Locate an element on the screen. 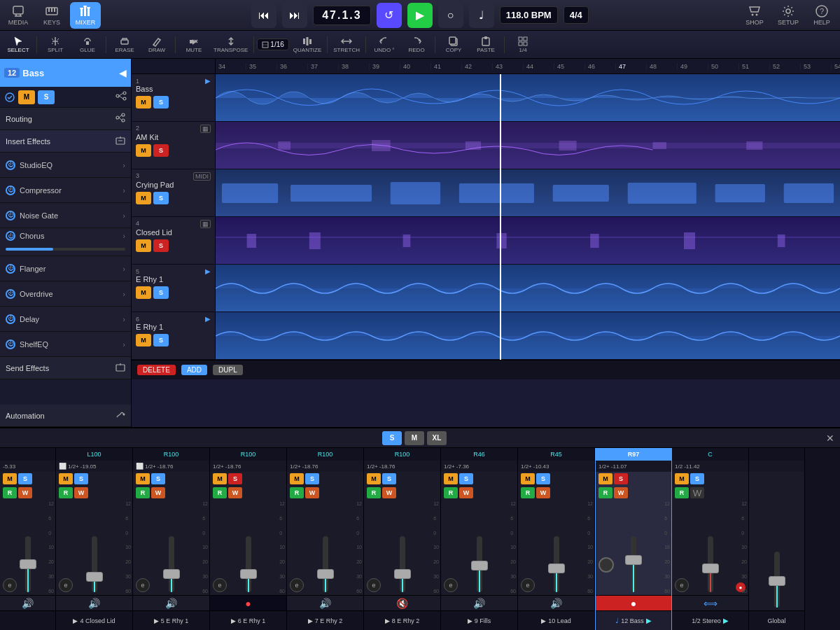 The image size is (840, 630). ch-e-fills: e is located at coordinates (451, 585).